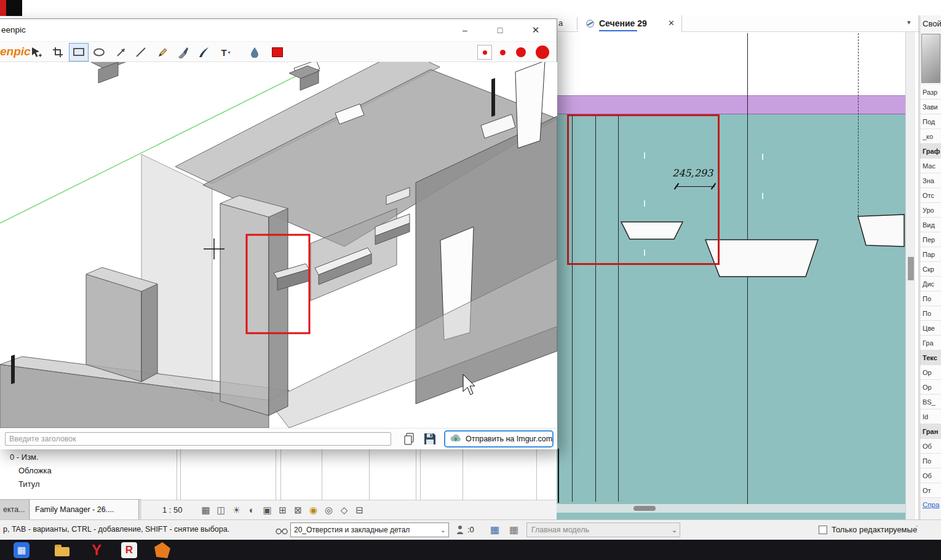 This screenshot has height=560, width=941. What do you see at coordinates (499, 439) in the screenshot?
I see `upload-imgur-button: Отправить на Imgur.com` at bounding box center [499, 439].